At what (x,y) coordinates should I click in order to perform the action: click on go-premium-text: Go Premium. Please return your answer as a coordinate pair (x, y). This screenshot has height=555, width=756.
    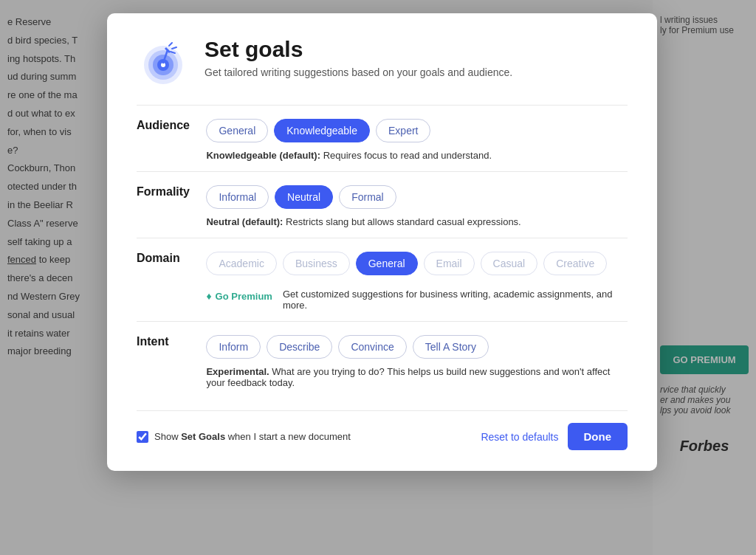
    Looking at the image, I should click on (244, 297).